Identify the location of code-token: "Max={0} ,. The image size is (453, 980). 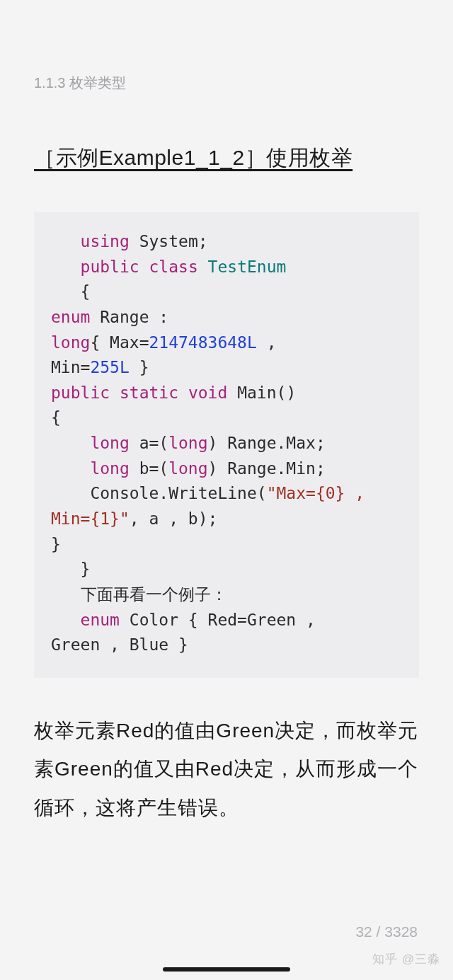
(321, 493).